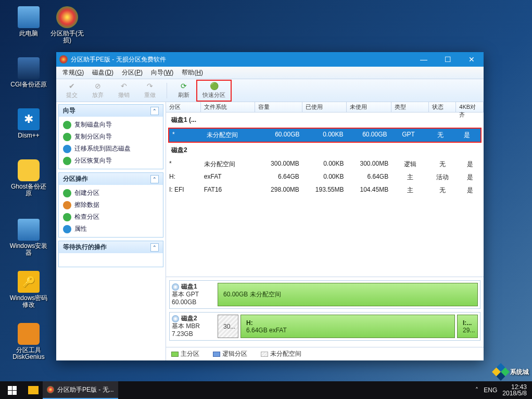 The height and width of the screenshot is (399, 532). I want to click on menu-partition: 分区(P), so click(132, 73).